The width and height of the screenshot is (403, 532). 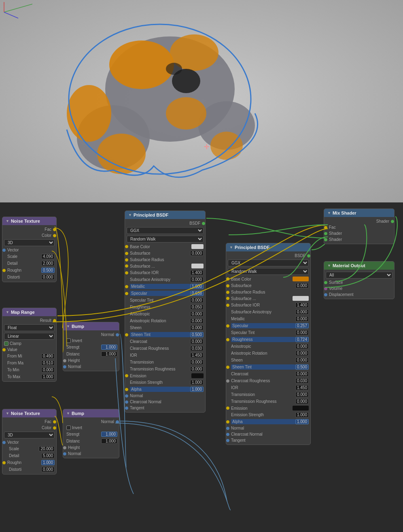 What do you see at coordinates (29, 336) in the screenshot?
I see `interpolation-dropdown: Linear` at bounding box center [29, 336].